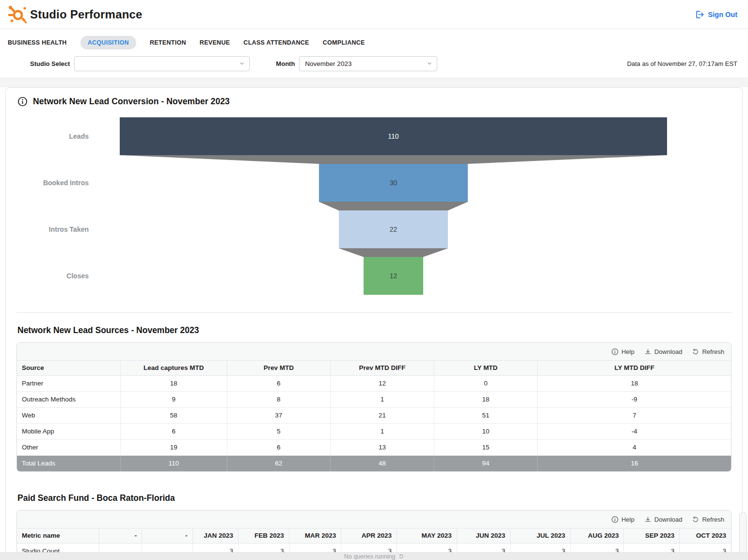 The width and height of the screenshot is (748, 560). What do you see at coordinates (705, 536) in the screenshot?
I see `col-header: OCT 2023` at bounding box center [705, 536].